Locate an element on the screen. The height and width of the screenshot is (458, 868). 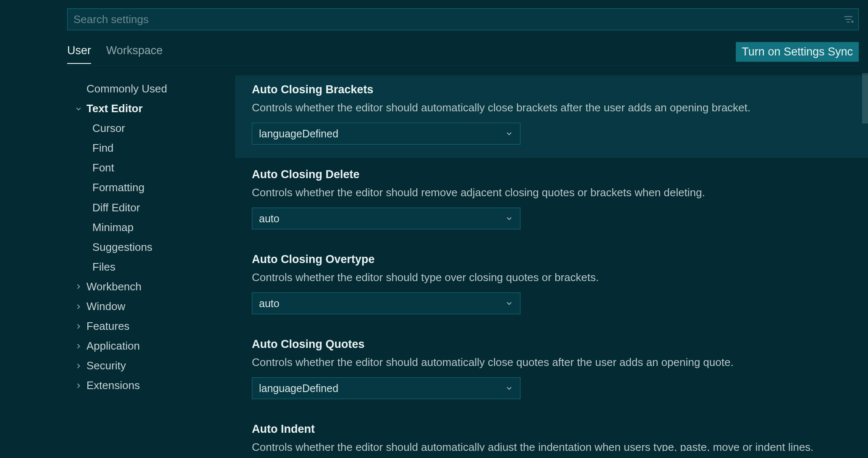
tree-item-font: Font is located at coordinates (151, 168).